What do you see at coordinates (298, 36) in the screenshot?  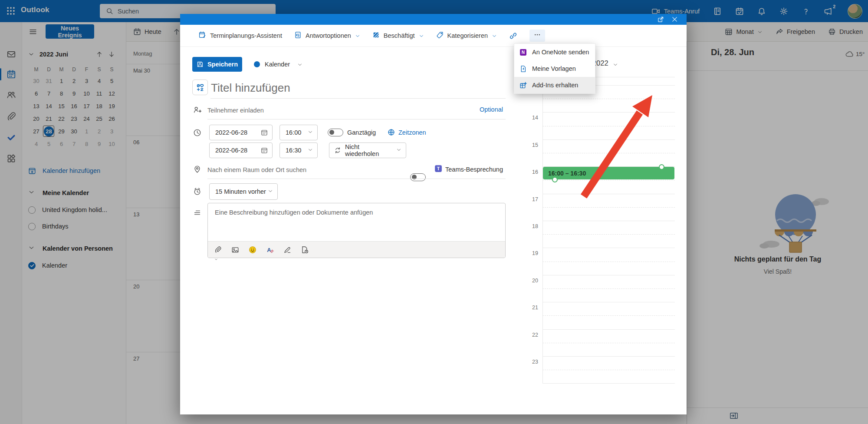 I see `response-options-icon` at bounding box center [298, 36].